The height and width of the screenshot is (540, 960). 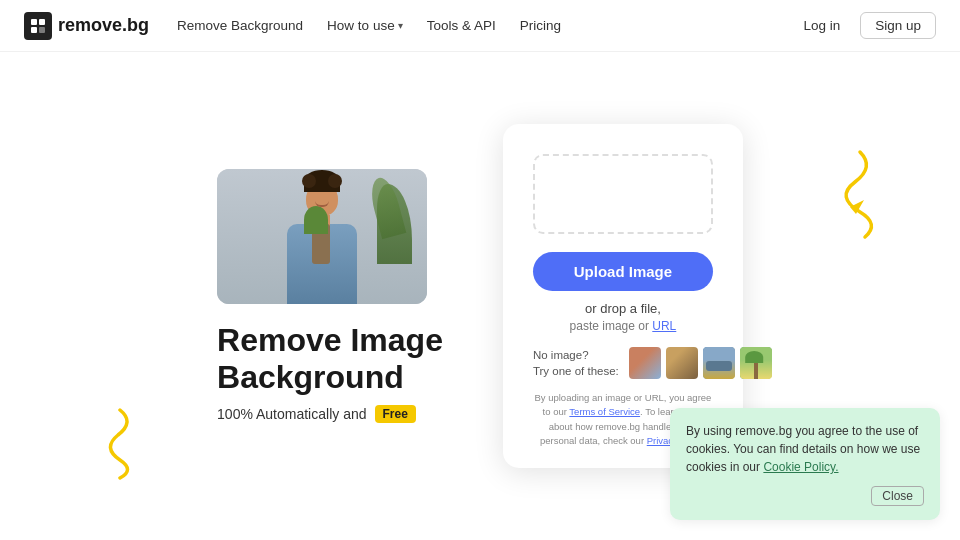 What do you see at coordinates (120, 440) in the screenshot?
I see `squiggle-bottom-left-icon` at bounding box center [120, 440].